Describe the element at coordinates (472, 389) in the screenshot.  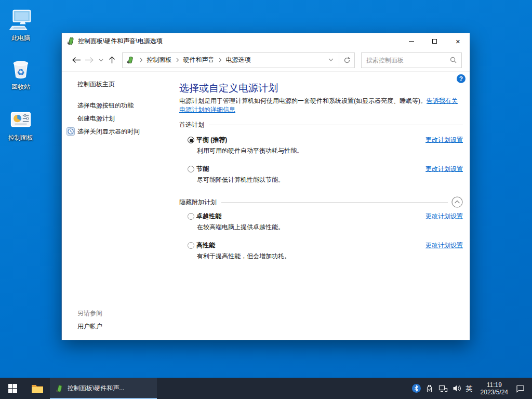
I see `system-tray: 英 11:19 2023/5/24` at that location.